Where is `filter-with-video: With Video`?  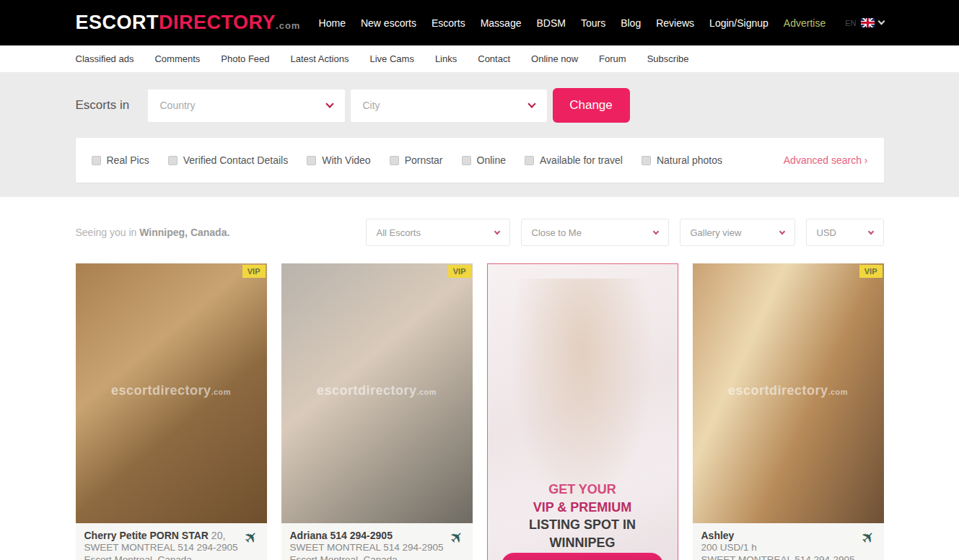
filter-with-video: With Video is located at coordinates (338, 160).